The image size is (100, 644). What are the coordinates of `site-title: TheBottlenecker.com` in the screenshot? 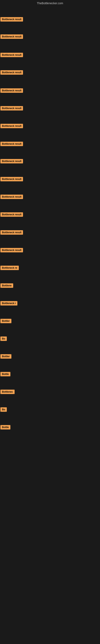 It's located at (50, 3).